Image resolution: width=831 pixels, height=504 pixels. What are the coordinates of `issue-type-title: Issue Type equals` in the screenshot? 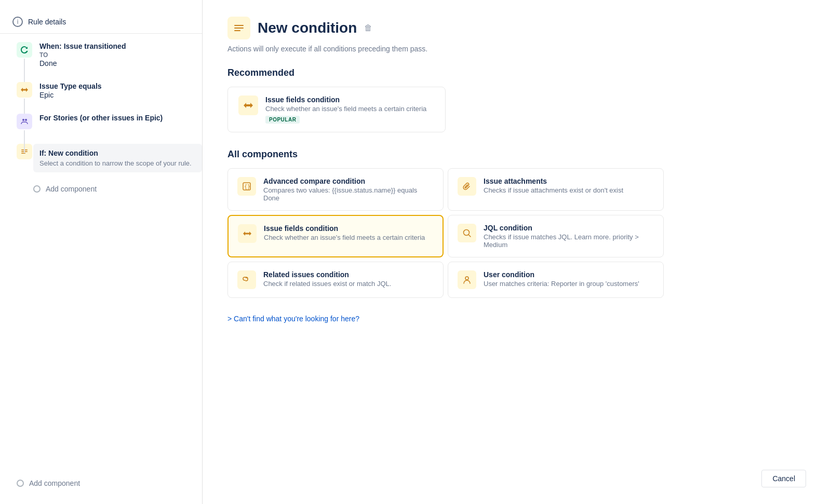 It's located at (120, 86).